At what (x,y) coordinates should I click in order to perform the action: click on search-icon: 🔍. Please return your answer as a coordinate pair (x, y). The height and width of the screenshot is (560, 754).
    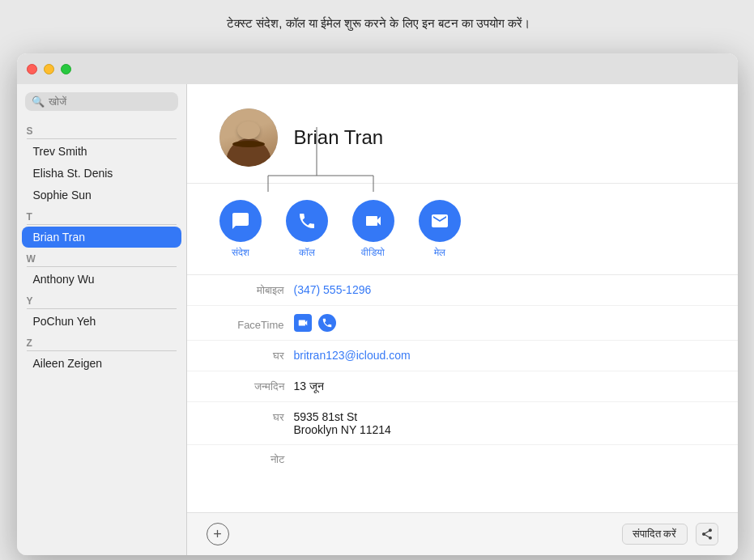
    Looking at the image, I should click on (38, 102).